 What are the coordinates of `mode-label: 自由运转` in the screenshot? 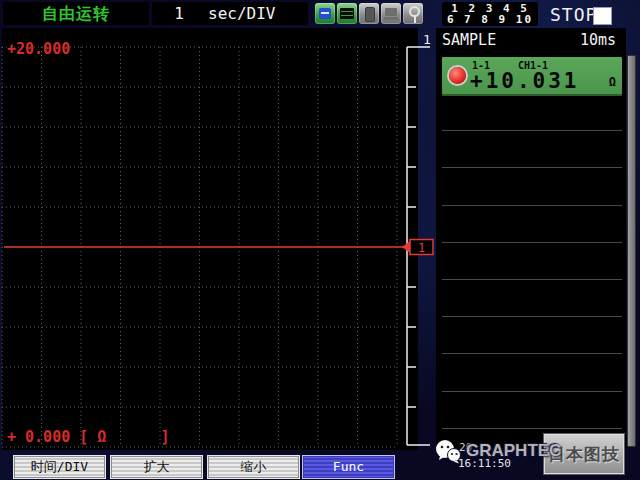 It's located at (76, 14).